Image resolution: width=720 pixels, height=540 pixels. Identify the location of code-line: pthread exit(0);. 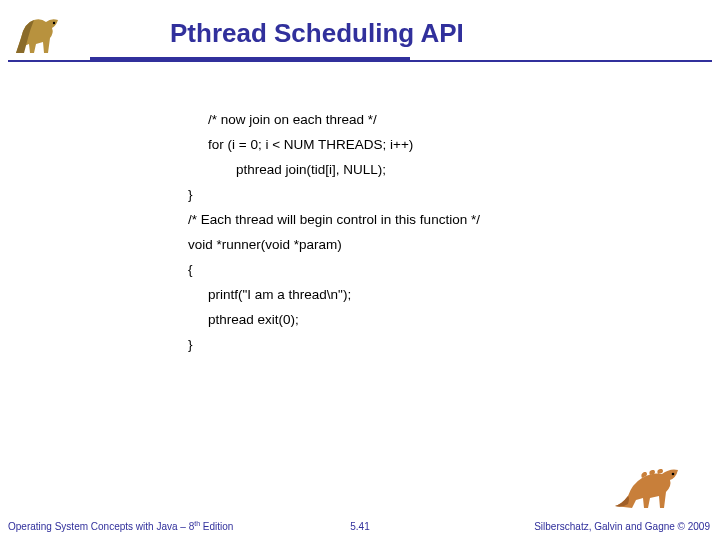
(334, 320).